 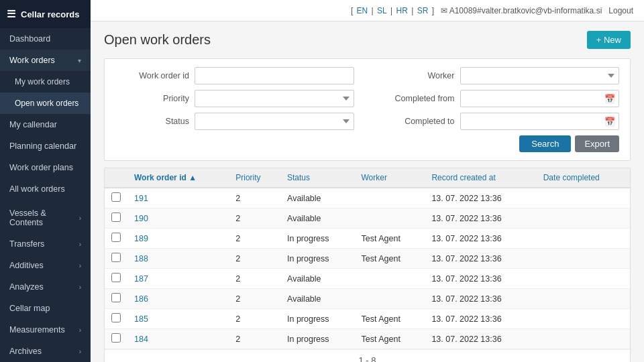 What do you see at coordinates (540, 99) in the screenshot?
I see `completed-from-wrapper: 📅` at bounding box center [540, 99].